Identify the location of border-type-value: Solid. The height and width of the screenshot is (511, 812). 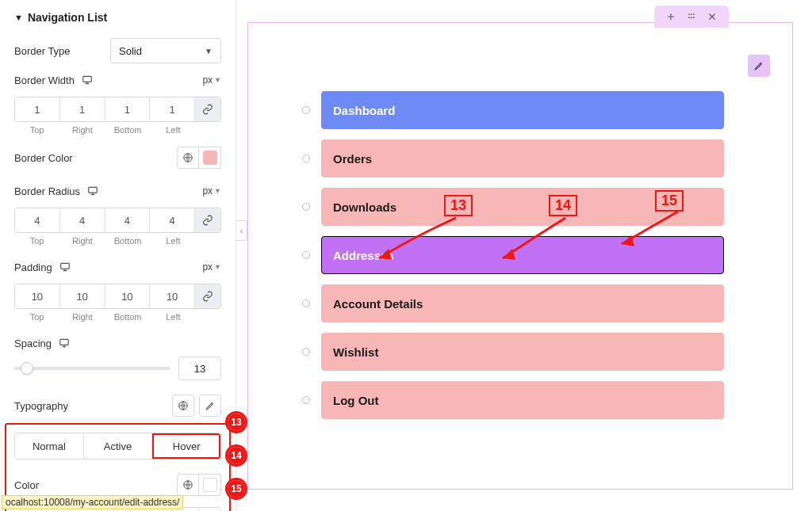
(130, 51).